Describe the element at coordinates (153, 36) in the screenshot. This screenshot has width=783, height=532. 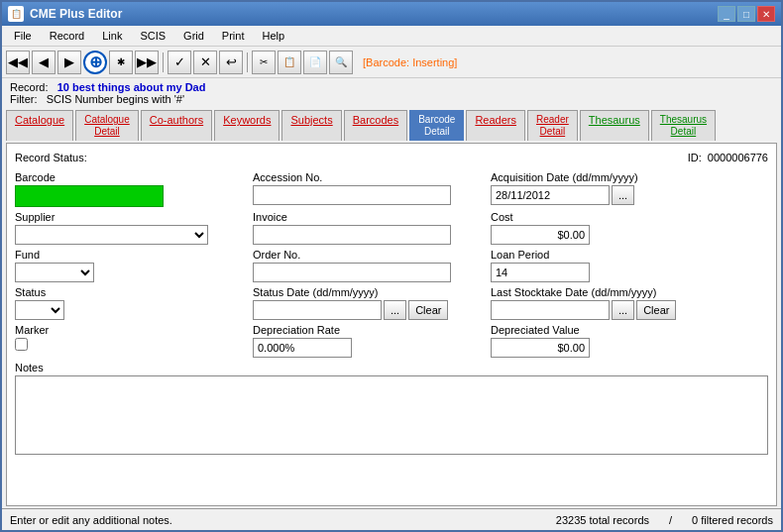
I see `menu-scis: SCIS` at that location.